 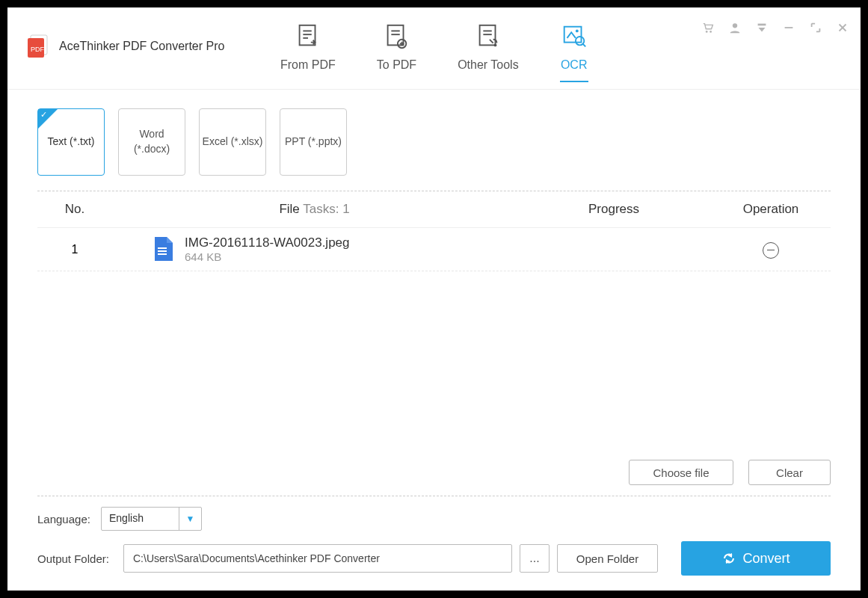 What do you see at coordinates (574, 52) in the screenshot?
I see `tab-ocr: OCR` at bounding box center [574, 52].